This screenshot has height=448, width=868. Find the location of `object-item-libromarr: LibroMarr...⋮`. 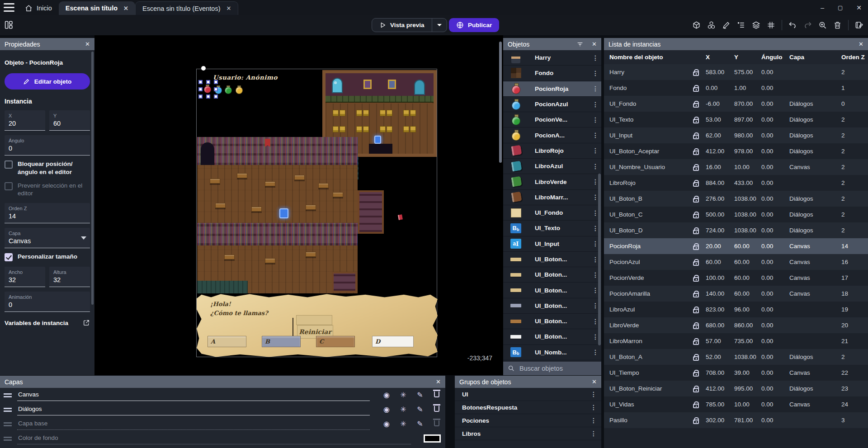

object-item-libromarr: LibroMarr...⋮ is located at coordinates (552, 198).